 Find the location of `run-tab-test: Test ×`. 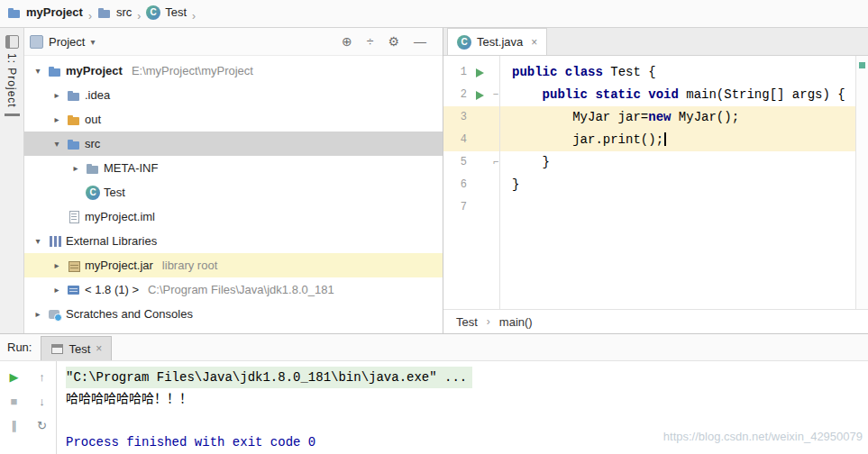

run-tab-test: Test × is located at coordinates (76, 348).